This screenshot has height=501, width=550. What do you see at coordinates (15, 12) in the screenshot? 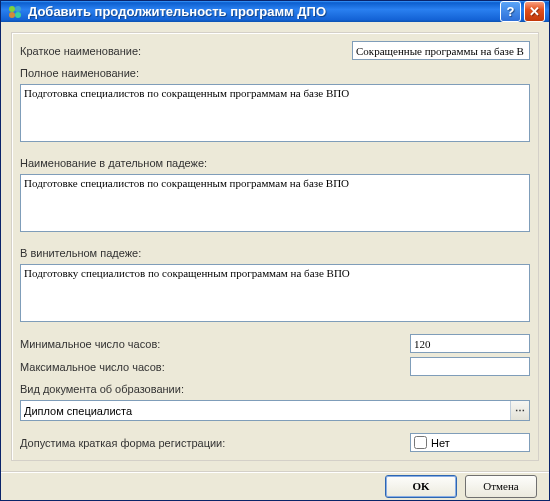
I see `app-icon` at bounding box center [15, 12].